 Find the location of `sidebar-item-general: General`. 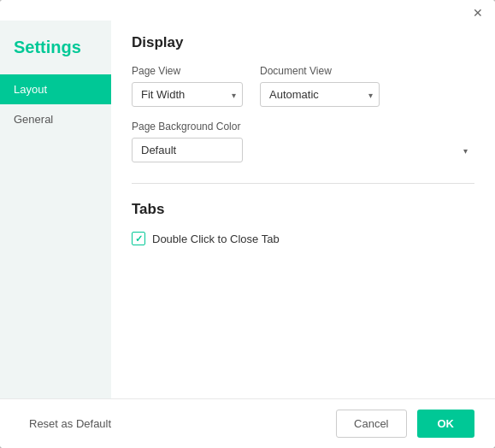

sidebar-item-general: General is located at coordinates (56, 120).